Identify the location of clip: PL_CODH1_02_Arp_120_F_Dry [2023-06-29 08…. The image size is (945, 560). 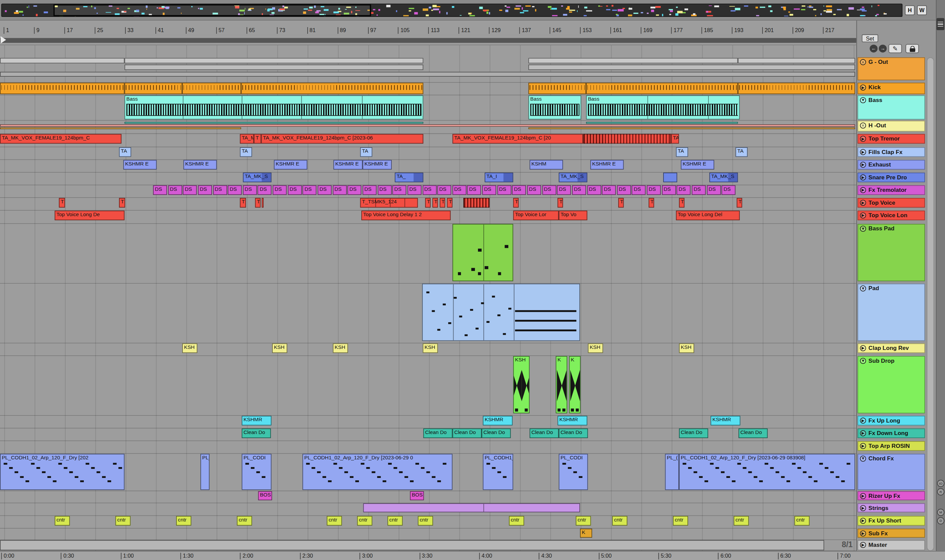
(767, 472).